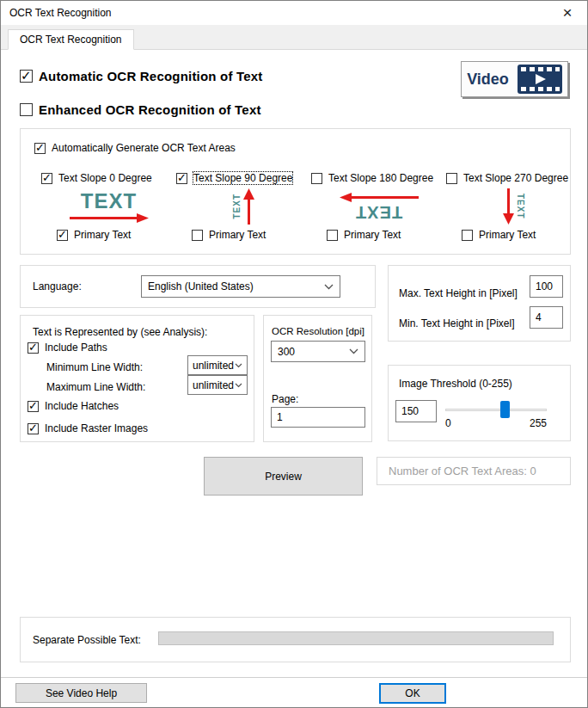  Describe the element at coordinates (379, 198) in the screenshot. I see `arrow-left-icon` at that location.